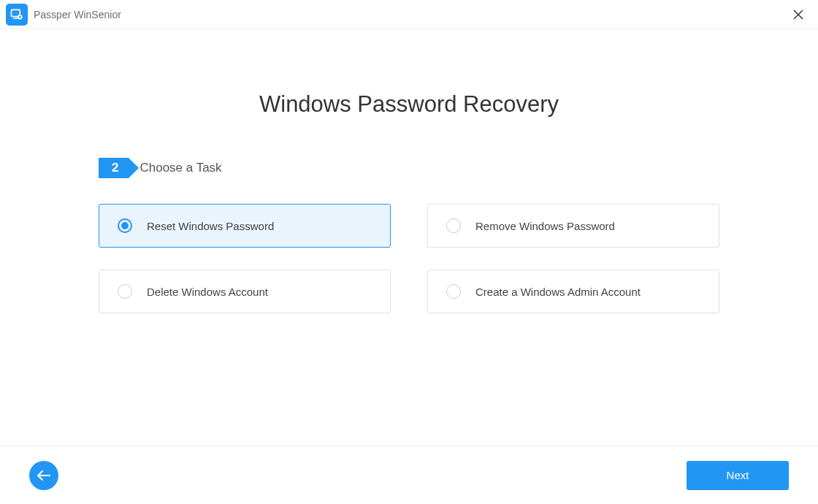 The height and width of the screenshot is (504, 818). What do you see at coordinates (77, 15) in the screenshot?
I see `app-title: Passper WinSenior` at bounding box center [77, 15].